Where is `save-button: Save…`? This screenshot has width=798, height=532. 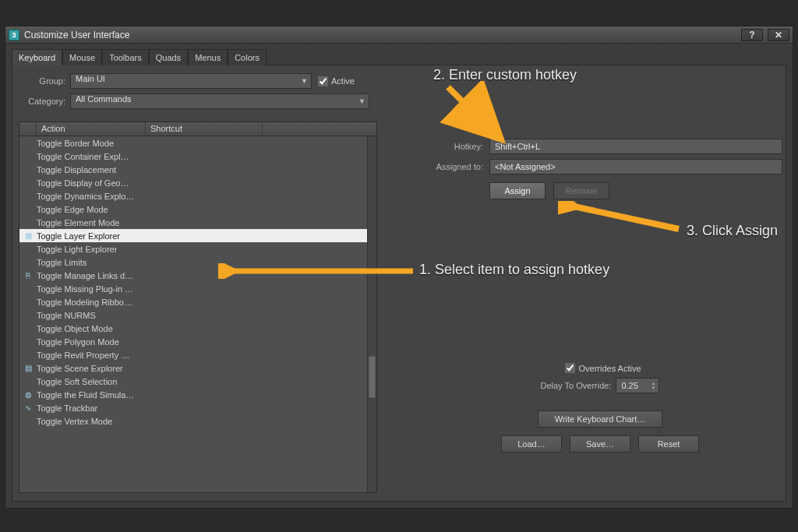 save-button: Save… is located at coordinates (600, 444).